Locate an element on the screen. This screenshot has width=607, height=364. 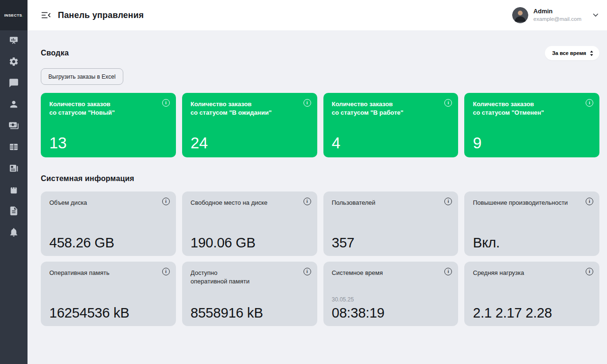
logo: INSECTS. is located at coordinates (14, 15).